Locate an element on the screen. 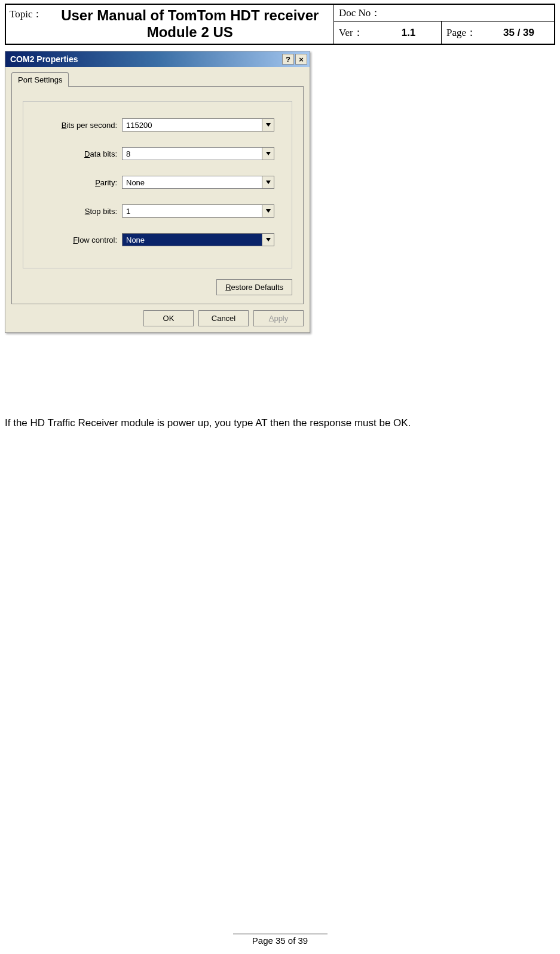 The image size is (560, 954). ver-value: 1.1 is located at coordinates (409, 33).